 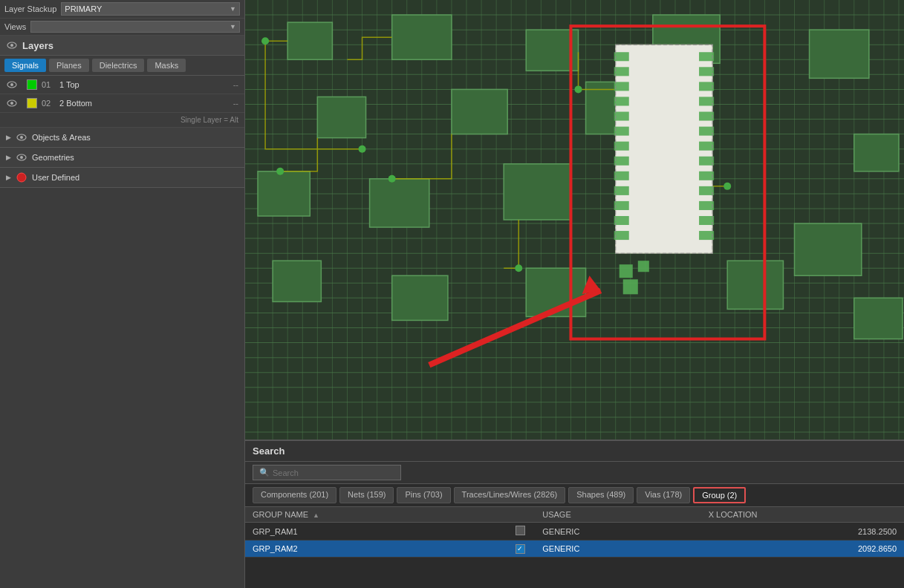 What do you see at coordinates (375, 515) in the screenshot?
I see `col-header-name: GROUP NAME ▲` at bounding box center [375, 515].